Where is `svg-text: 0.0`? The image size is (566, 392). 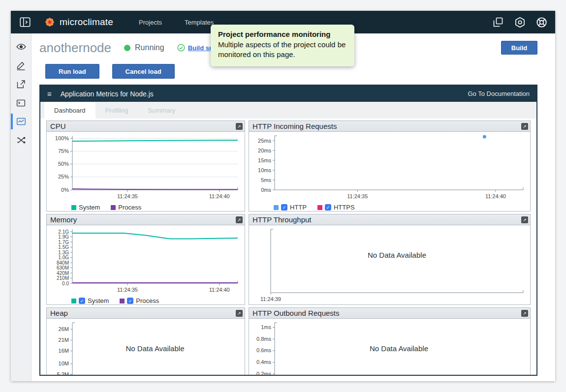 svg-text: 0.0 is located at coordinates (65, 283).